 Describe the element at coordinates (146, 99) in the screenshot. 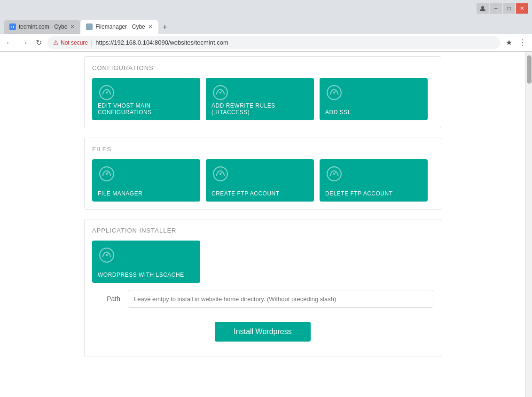

I see `edit-vhost-card: EDIT VHOST MAIN CONFIGURATIONS` at that location.